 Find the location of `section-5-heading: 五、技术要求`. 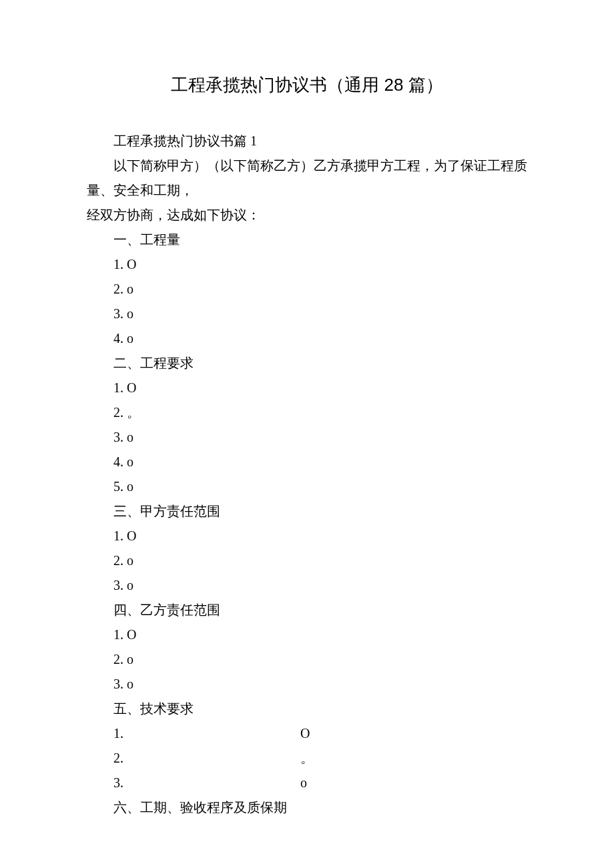

section-5-heading: 五、技术要求 is located at coordinates (307, 709).